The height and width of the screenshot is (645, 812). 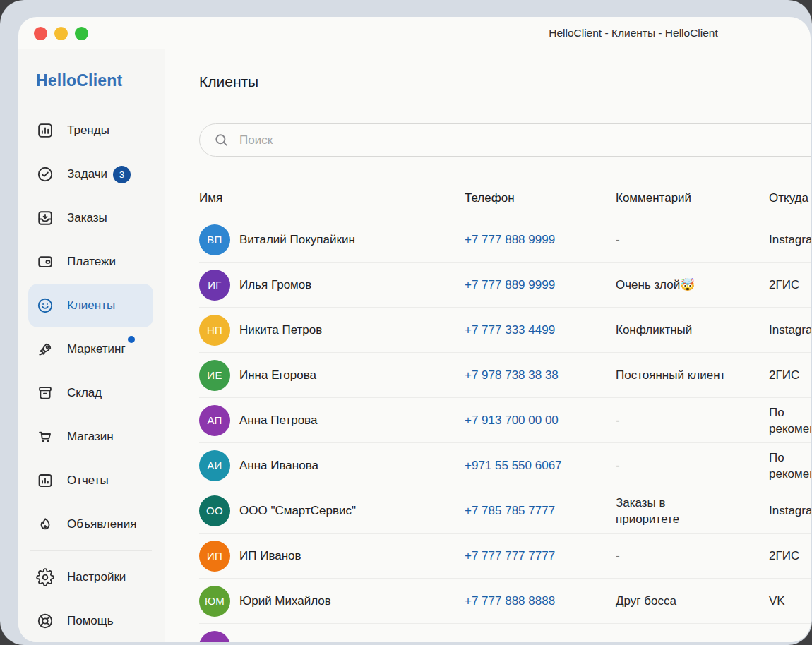 I want to click on client-avatar: НП, so click(x=215, y=330).